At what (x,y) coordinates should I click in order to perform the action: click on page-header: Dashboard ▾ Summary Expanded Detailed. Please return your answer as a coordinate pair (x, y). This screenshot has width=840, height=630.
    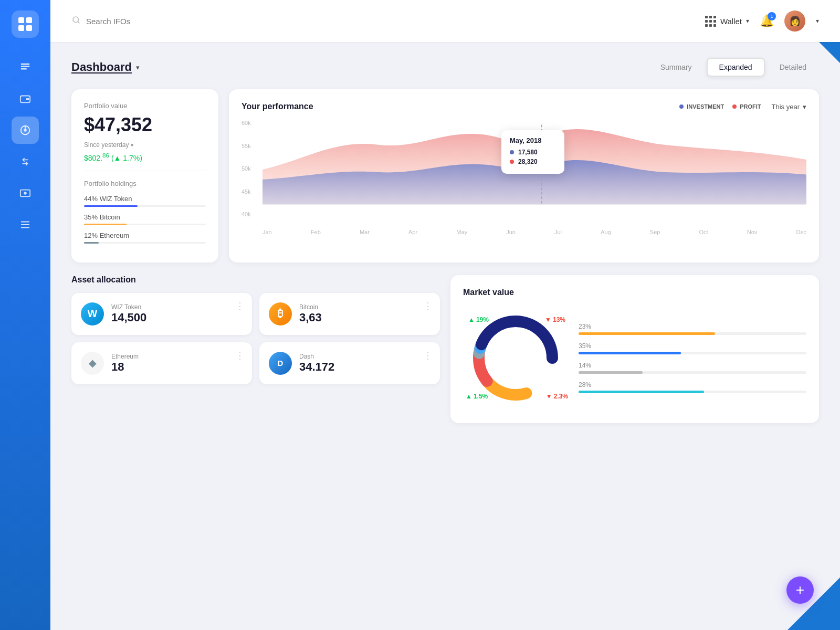
    Looking at the image, I should click on (445, 67).